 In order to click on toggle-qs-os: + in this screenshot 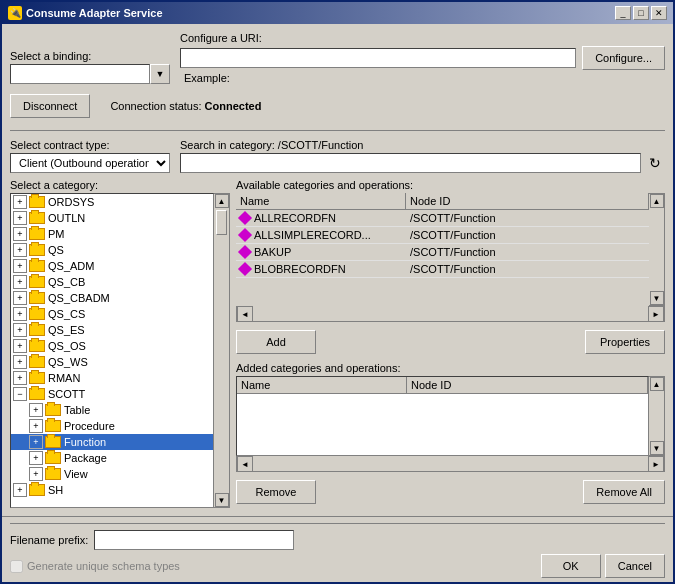, I will do `click(20, 346)`.